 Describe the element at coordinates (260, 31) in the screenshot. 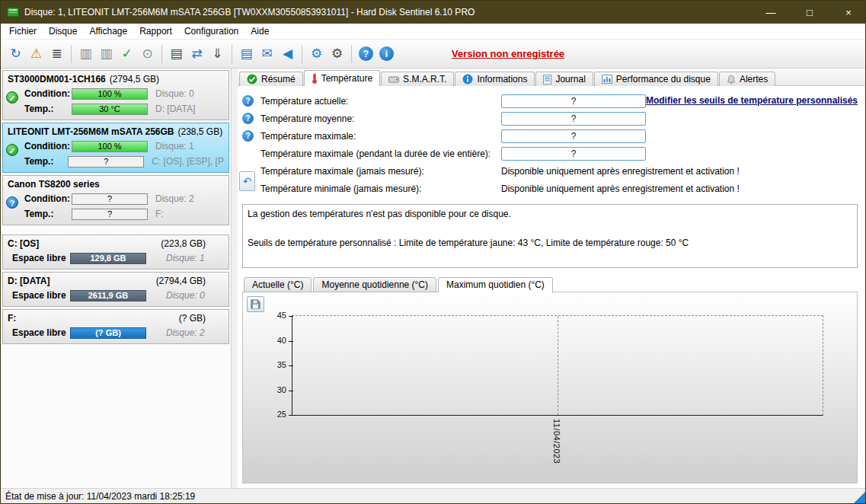

I see `menu-aide: Aide` at that location.